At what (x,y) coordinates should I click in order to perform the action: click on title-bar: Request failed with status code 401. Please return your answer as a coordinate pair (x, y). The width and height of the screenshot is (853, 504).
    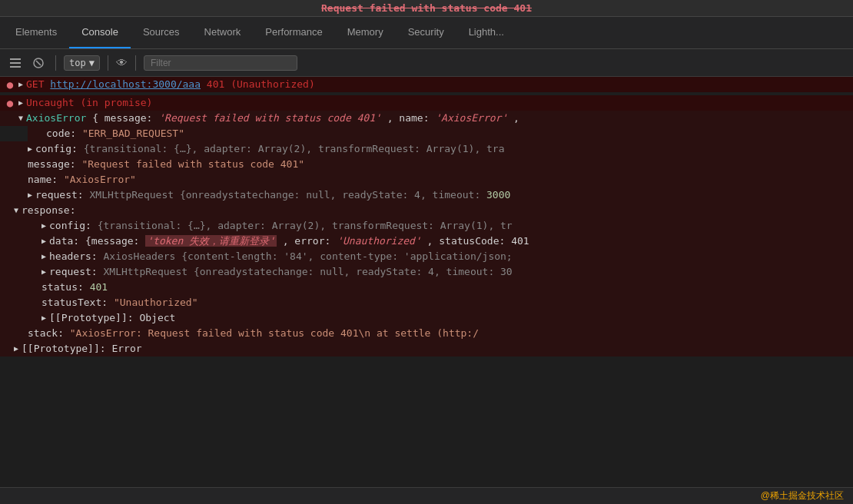
    Looking at the image, I should click on (426, 8).